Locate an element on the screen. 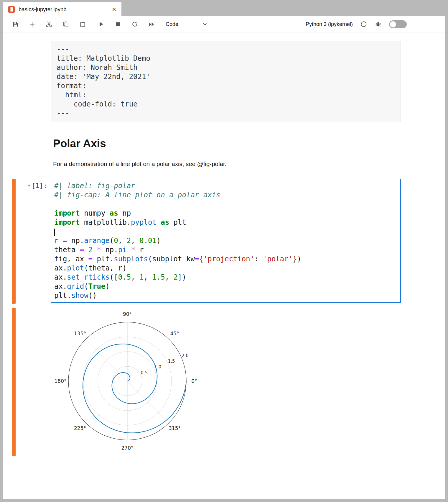  polar-plot: 0°45°90°135°180°225°270°315°0.51.01.52.0 is located at coordinates (133, 382).